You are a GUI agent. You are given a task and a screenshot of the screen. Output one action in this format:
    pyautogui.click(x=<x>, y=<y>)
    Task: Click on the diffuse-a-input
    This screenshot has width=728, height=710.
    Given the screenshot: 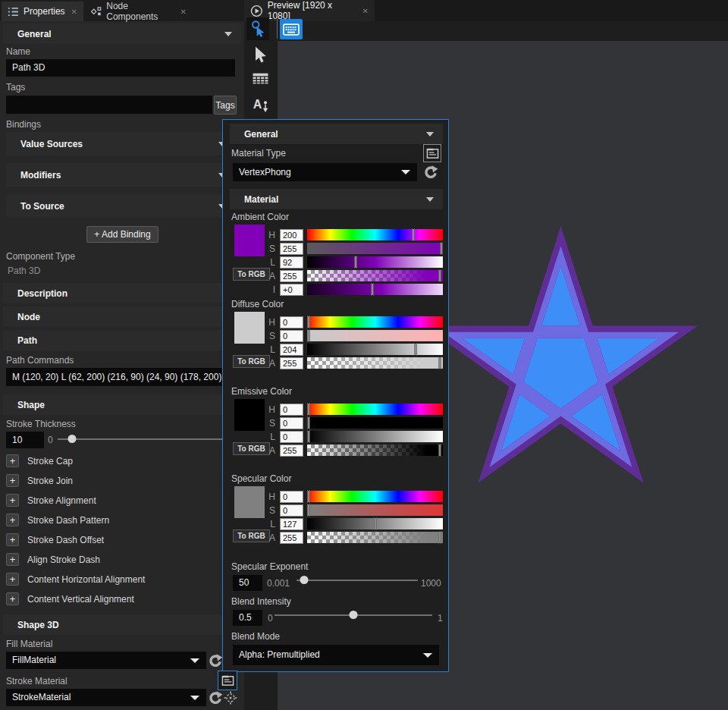 What is the action you would take?
    pyautogui.click(x=291, y=363)
    